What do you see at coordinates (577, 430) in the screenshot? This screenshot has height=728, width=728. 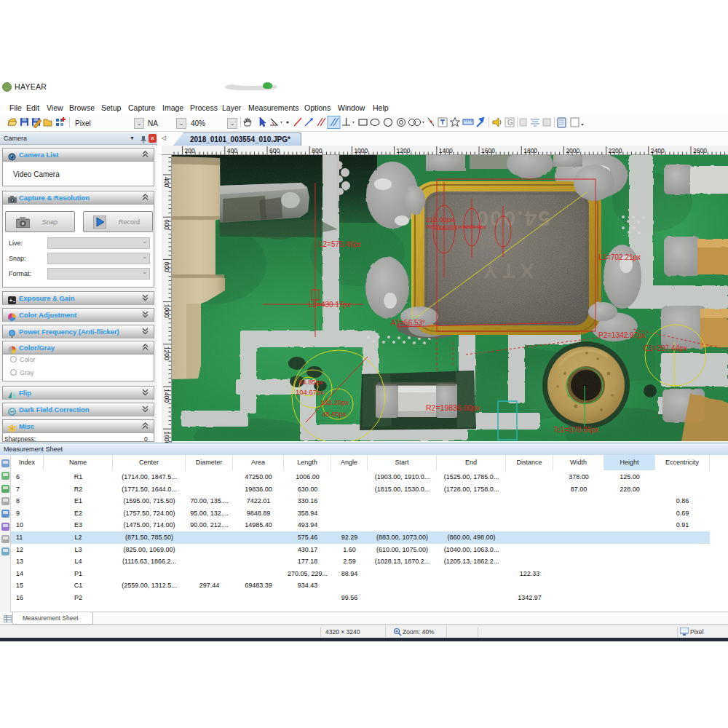 I see `svg-text: Tc1=378.06px` at bounding box center [577, 430].